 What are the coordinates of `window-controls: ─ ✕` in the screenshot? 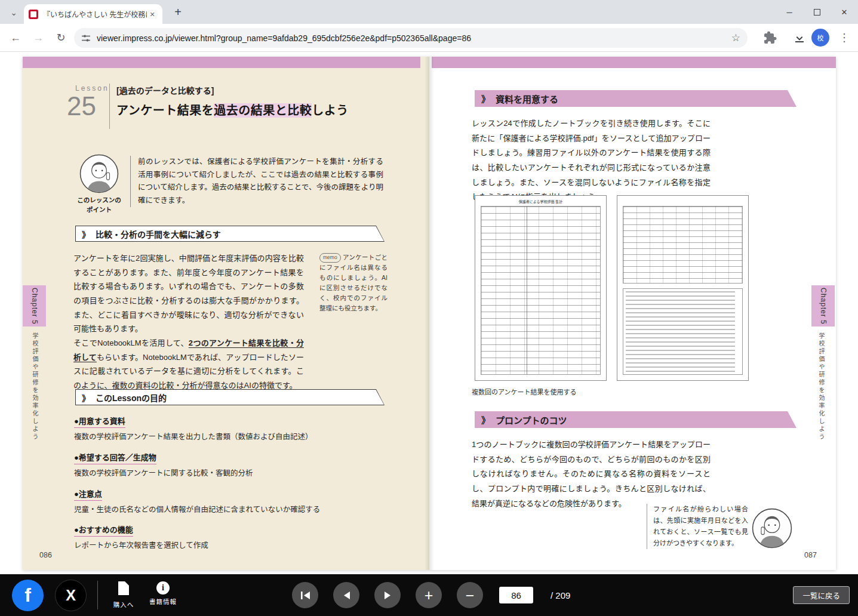 It's located at (817, 12).